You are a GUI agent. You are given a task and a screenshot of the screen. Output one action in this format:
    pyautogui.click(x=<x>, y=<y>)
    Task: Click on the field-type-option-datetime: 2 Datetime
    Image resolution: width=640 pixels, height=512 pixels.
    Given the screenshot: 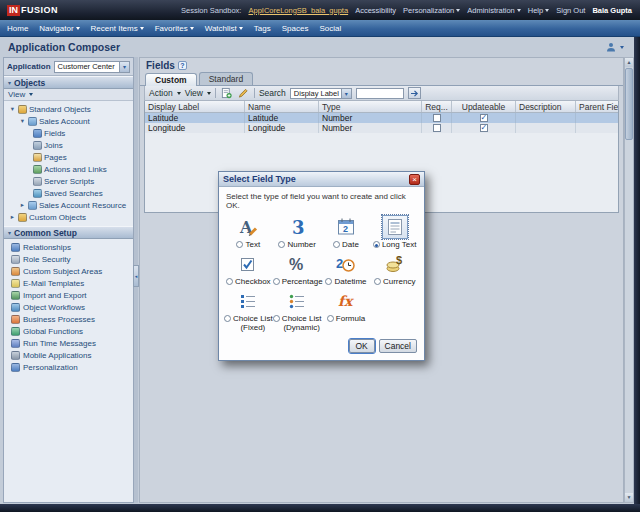 What is the action you would take?
    pyautogui.click(x=346, y=269)
    